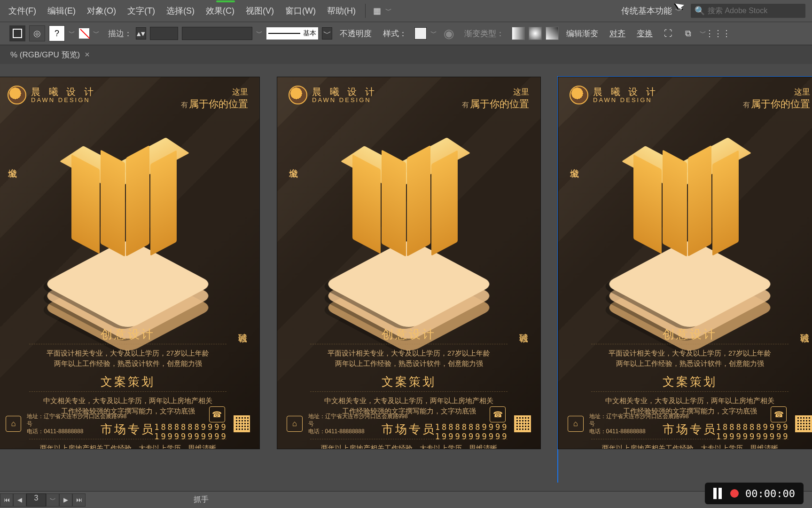  What do you see at coordinates (37, 33) in the screenshot?
I see `target-icon: ◎` at bounding box center [37, 33].